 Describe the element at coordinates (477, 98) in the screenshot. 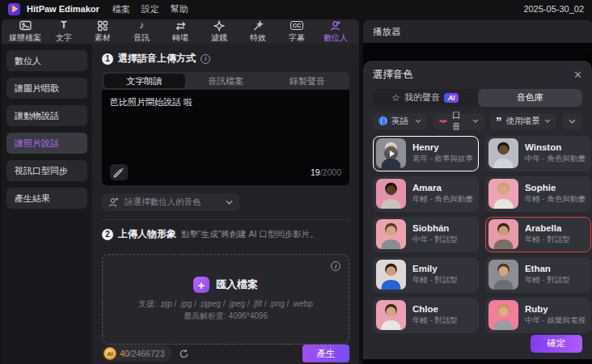

I see `voice-library-tabs: ☆ 我的聲音 AI 音色庫` at that location.